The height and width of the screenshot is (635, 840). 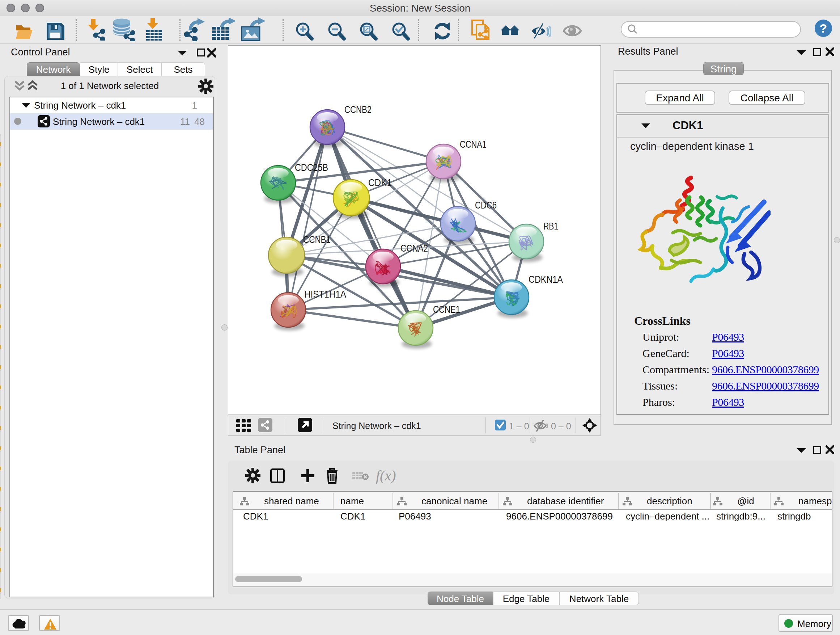 What do you see at coordinates (546, 279) in the screenshot?
I see `svg-text: CDKN1A` at bounding box center [546, 279].